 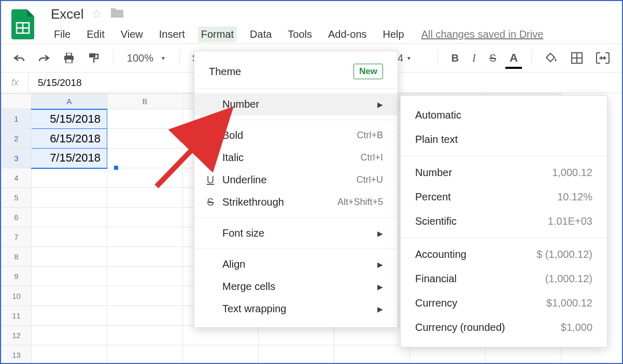 What do you see at coordinates (300, 34) in the screenshot?
I see `menu-tools: Tools` at bounding box center [300, 34].